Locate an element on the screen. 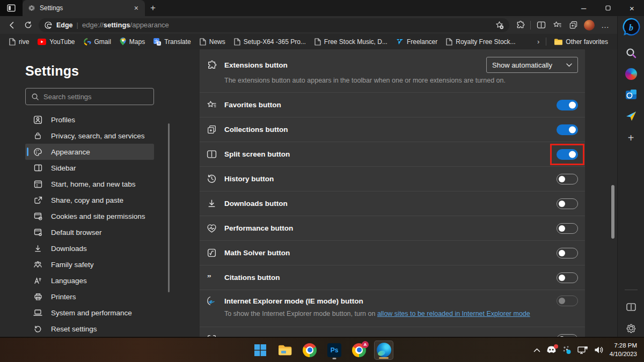  settings-search-box is located at coordinates (90, 97).